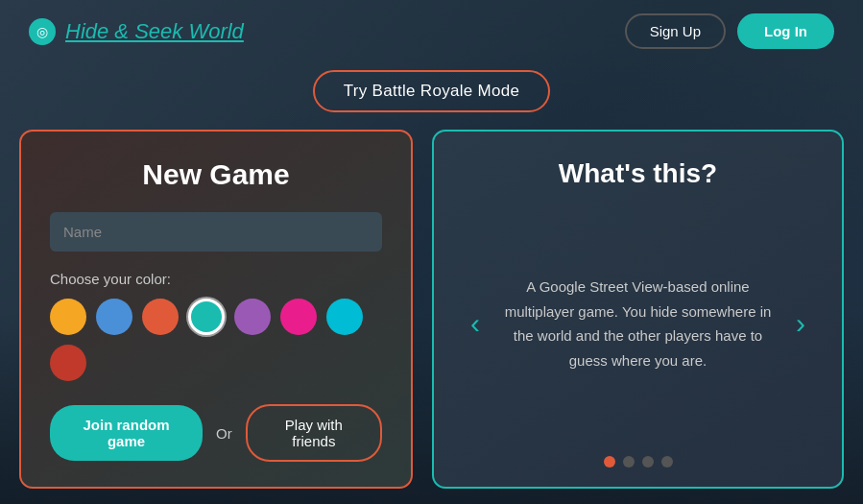 This screenshot has height=504, width=863. What do you see at coordinates (68, 363) in the screenshot?
I see `color-crimson` at bounding box center [68, 363].